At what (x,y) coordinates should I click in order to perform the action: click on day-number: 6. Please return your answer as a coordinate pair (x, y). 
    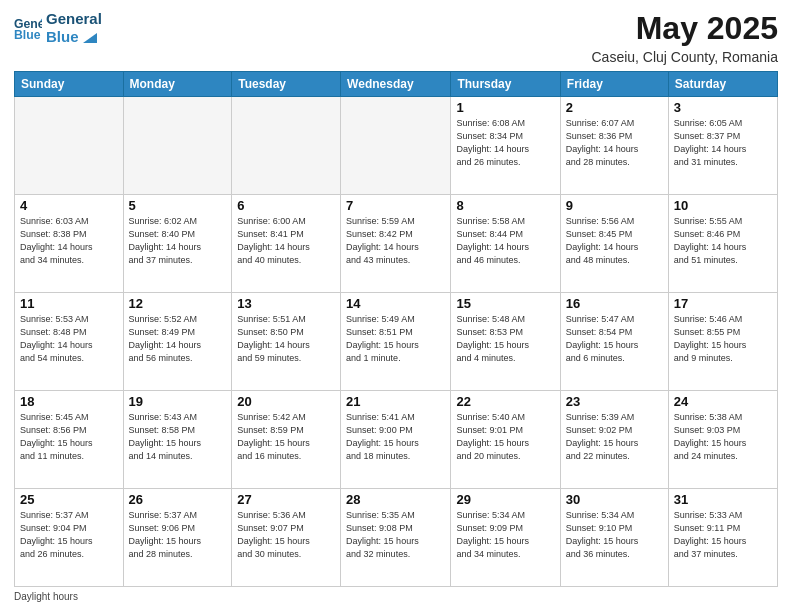
    Looking at the image, I should click on (286, 206).